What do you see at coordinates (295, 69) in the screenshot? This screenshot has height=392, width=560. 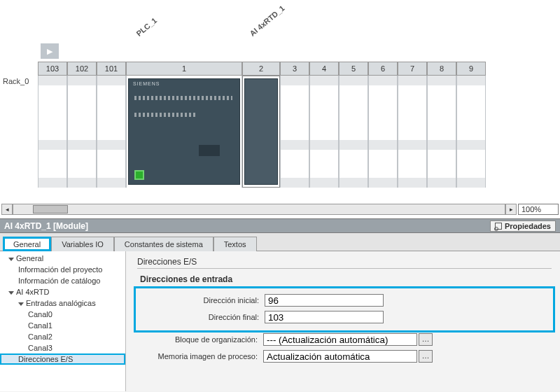 I see `slot-header-3: 3` at bounding box center [295, 69].